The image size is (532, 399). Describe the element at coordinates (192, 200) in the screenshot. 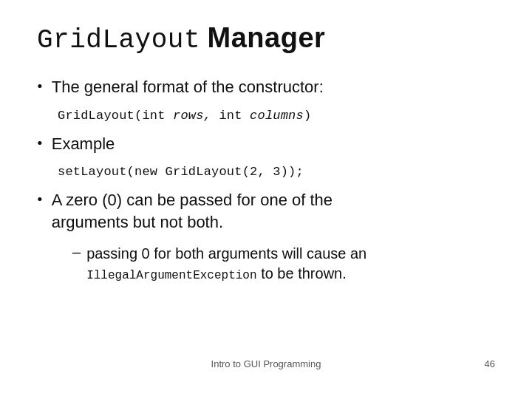

I see `bullet-3-line1: A zero (0) can be passed for one of the` at that location.